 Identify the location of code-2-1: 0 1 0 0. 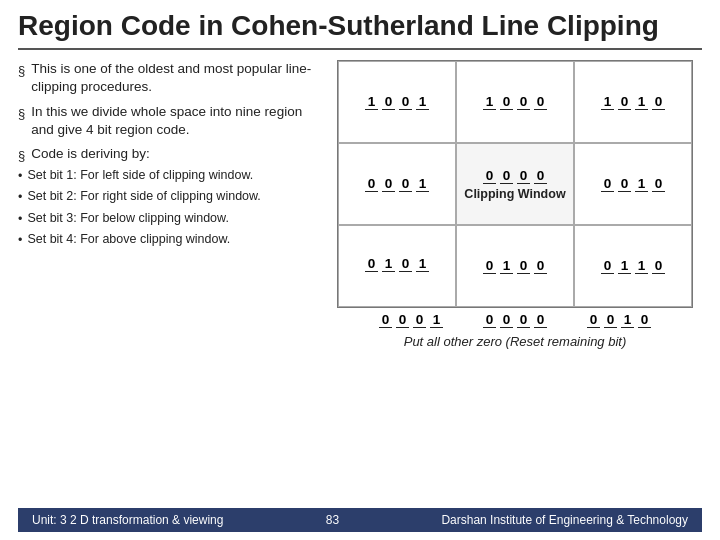
(515, 266).